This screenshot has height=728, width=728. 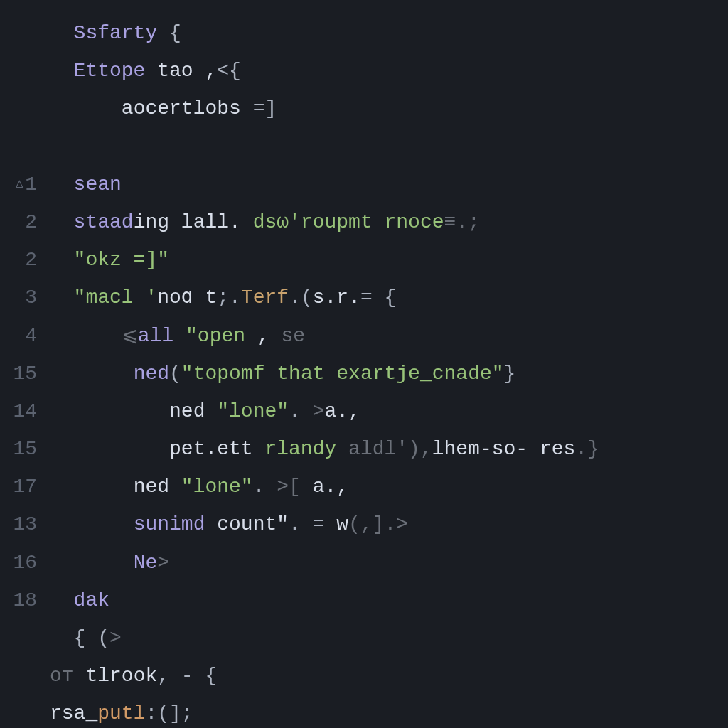 What do you see at coordinates (264, 222) in the screenshot?
I see `code-content: staading lall. dsω'roupmt rnoce≡.;` at bounding box center [264, 222].